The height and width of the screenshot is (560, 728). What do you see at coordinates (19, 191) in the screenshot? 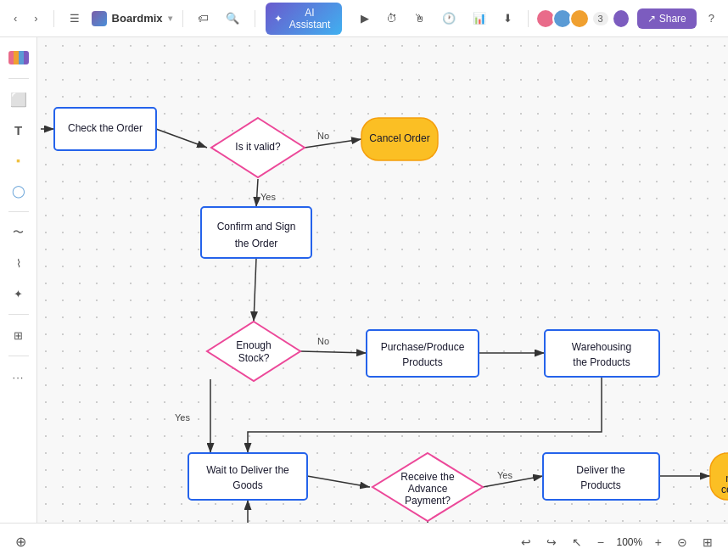
I see `shape-tool-button: ◯` at bounding box center [19, 191].